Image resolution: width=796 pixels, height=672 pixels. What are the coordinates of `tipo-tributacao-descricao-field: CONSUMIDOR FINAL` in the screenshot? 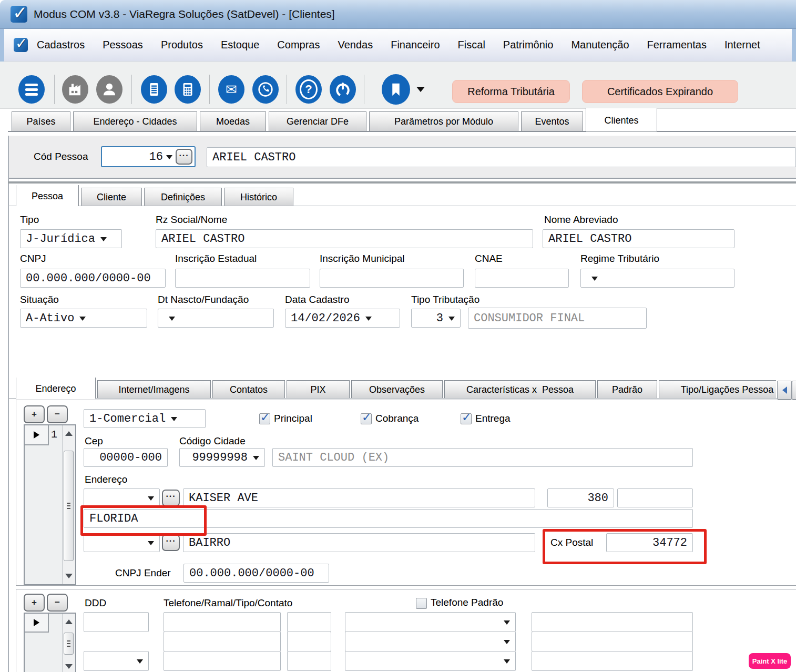 It's located at (557, 318).